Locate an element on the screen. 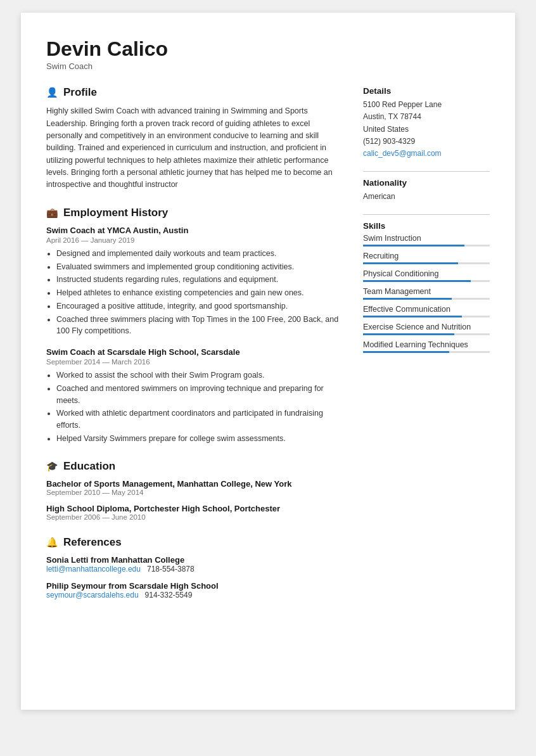  skill-name: Team Management is located at coordinates (426, 292).